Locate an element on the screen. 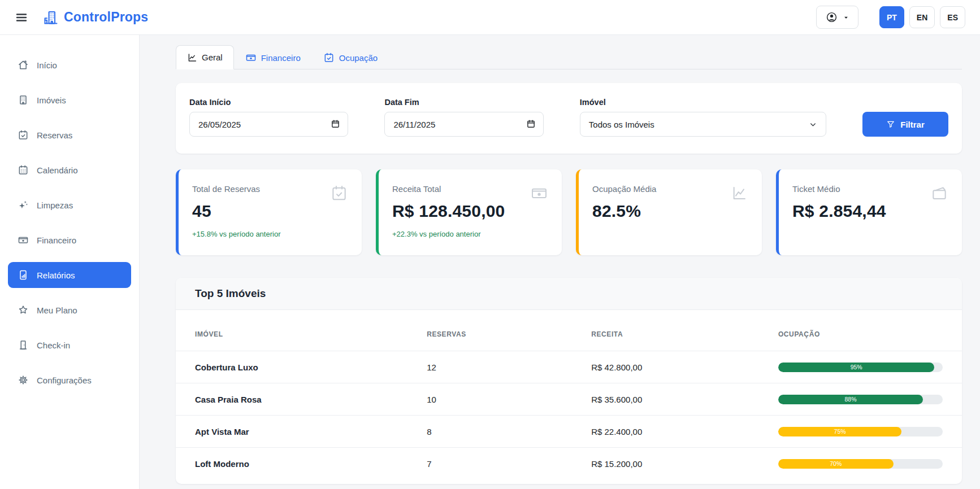 This screenshot has width=980, height=489. filter-button-wrap: Filtrar is located at coordinates (905, 117).